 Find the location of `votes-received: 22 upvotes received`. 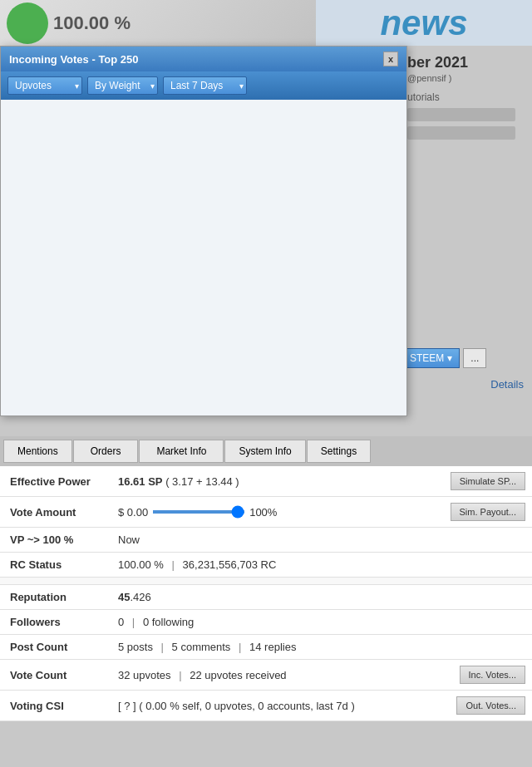

votes-received: 22 upvotes received is located at coordinates (238, 675).